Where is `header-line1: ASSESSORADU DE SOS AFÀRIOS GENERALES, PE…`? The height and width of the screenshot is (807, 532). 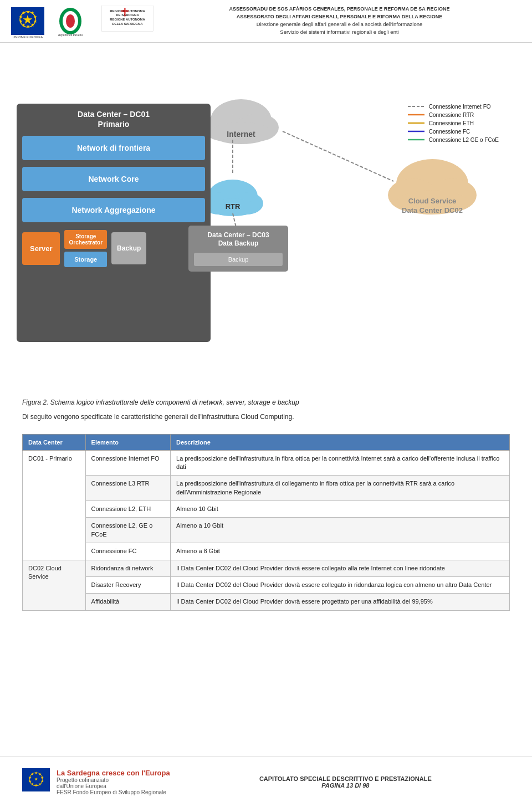
header-line1: ASSESSORADU DE SOS AFÀRIOS GENERALES, PE… is located at coordinates (339, 9).